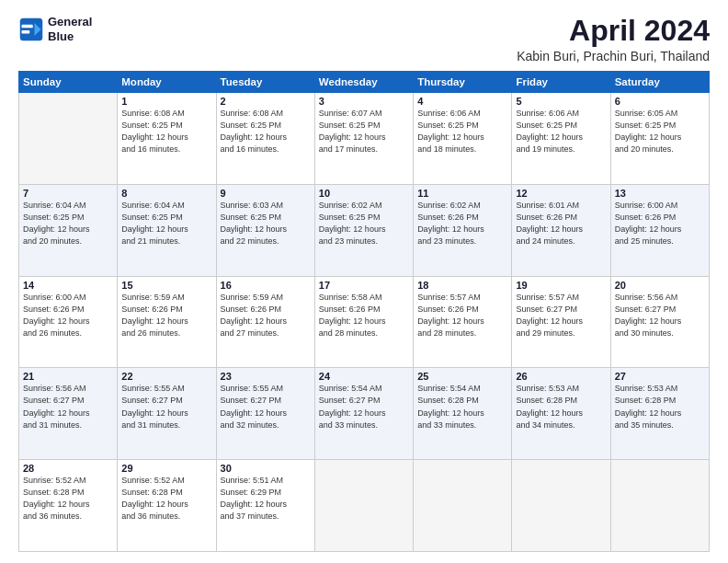 The width and height of the screenshot is (728, 563). What do you see at coordinates (462, 316) in the screenshot?
I see `day-info: Sunrise: 5:57 AMSunset: 6:26 PMDaylight:…` at bounding box center [462, 316].